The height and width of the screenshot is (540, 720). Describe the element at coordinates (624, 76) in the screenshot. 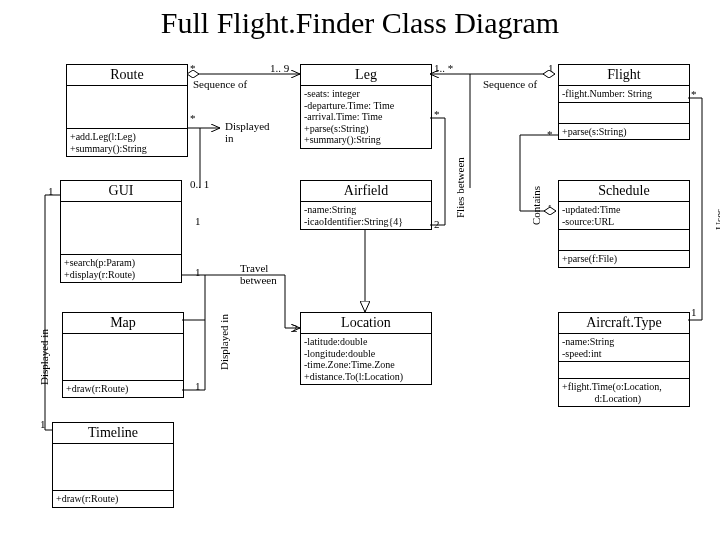

I see `class-flight-name: Flight` at that location.